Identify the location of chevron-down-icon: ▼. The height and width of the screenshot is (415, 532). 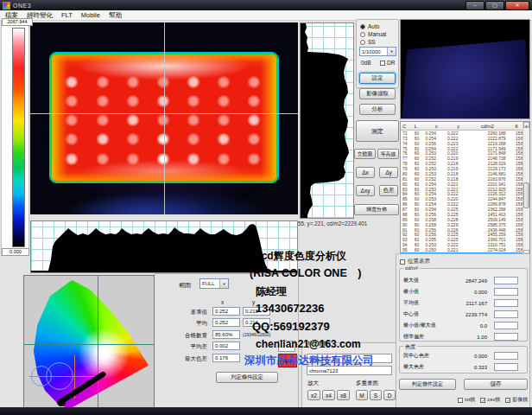
(224, 284).